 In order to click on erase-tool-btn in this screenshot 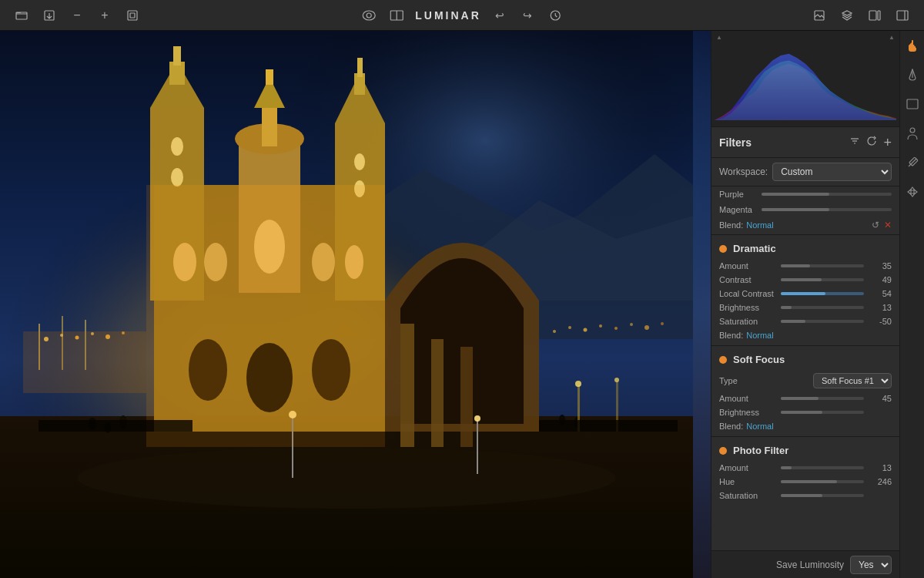, I will do `click(912, 163)`.